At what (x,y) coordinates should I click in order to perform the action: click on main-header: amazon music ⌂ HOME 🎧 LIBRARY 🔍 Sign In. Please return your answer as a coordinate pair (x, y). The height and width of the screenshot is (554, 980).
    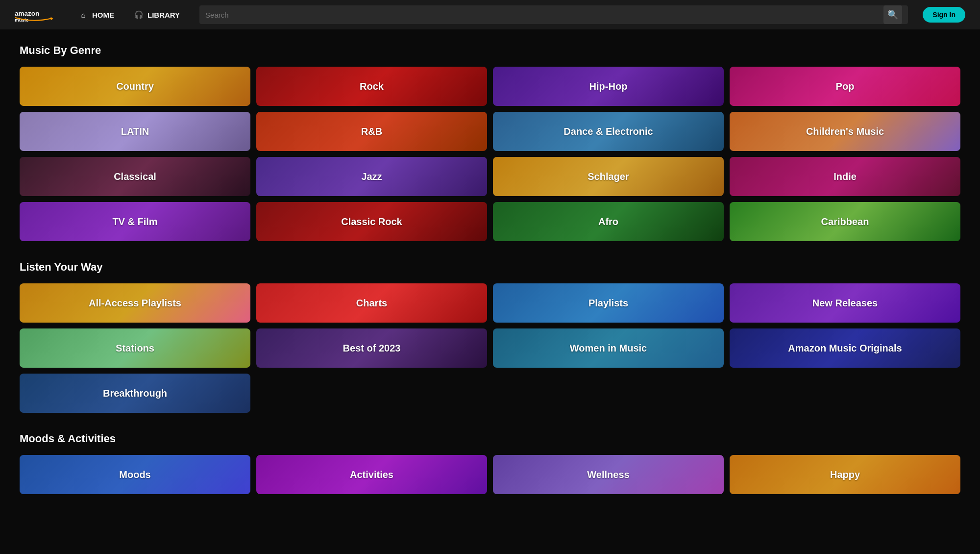
    Looking at the image, I should click on (490, 15).